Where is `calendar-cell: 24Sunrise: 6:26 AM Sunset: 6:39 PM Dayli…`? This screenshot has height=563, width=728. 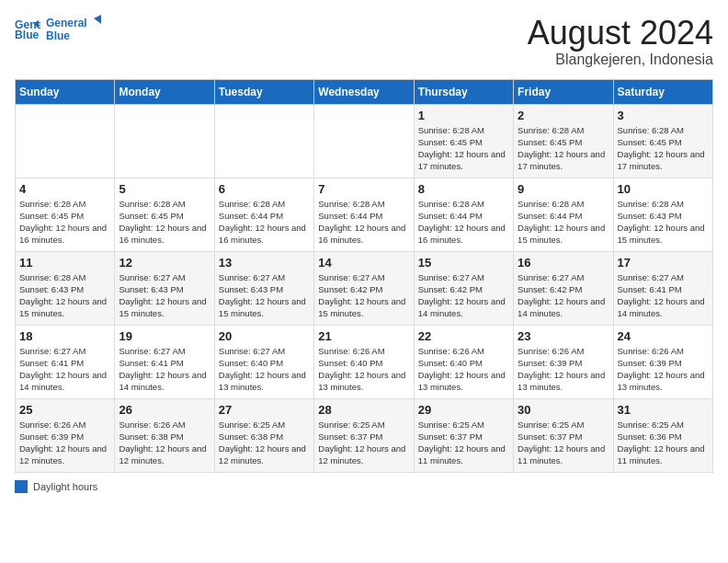
calendar-cell: 24Sunrise: 6:26 AM Sunset: 6:39 PM Dayli… is located at coordinates (663, 362).